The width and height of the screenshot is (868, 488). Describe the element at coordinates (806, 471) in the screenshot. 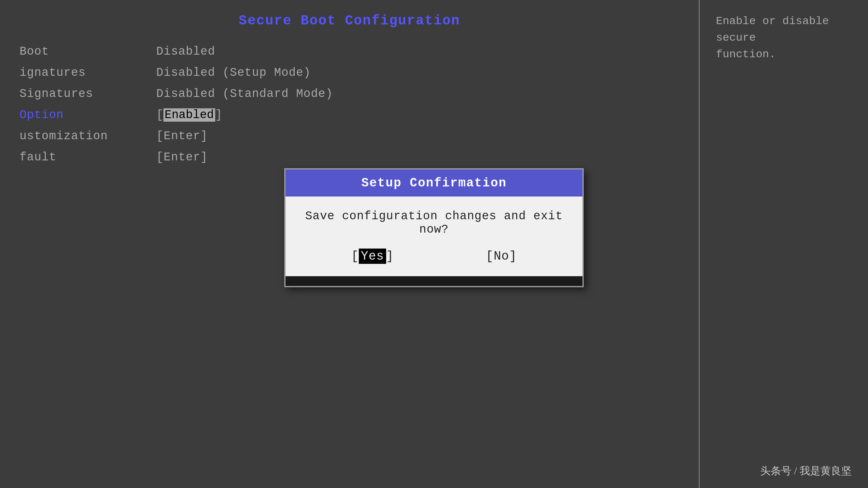

I see `watermark: 头条号 / 我是黄良坚` at that location.